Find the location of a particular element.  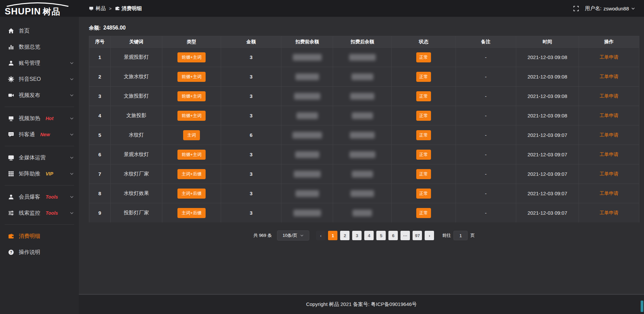

page-button-97: 97 is located at coordinates (417, 235).